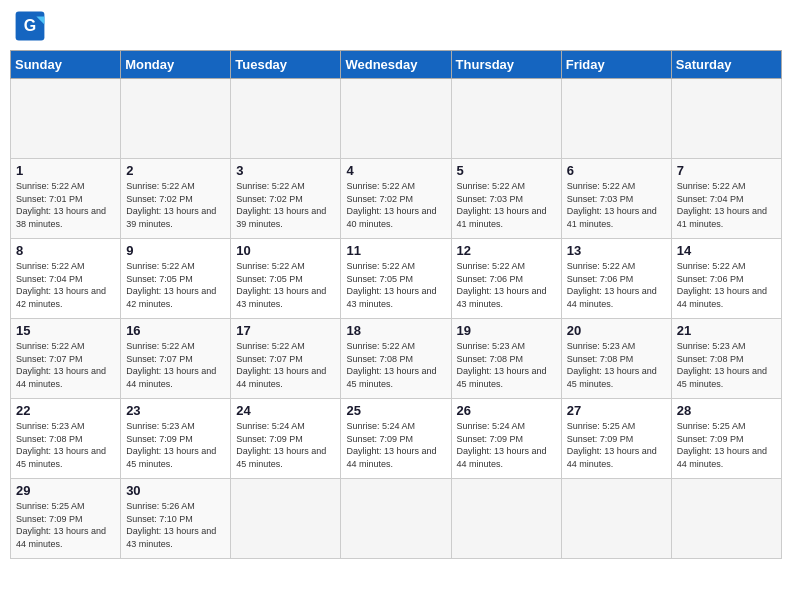 Image resolution: width=792 pixels, height=612 pixels. I want to click on day-number: 26, so click(506, 410).